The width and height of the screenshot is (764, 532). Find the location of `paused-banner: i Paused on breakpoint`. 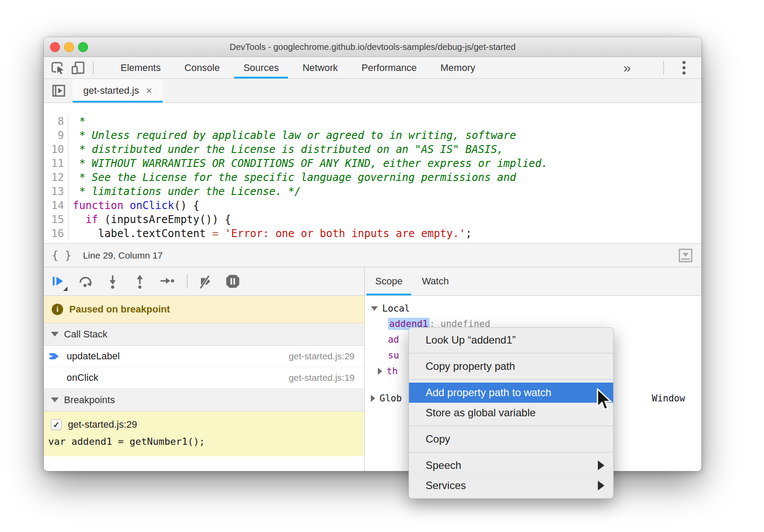

paused-banner: i Paused on breakpoint is located at coordinates (204, 309).